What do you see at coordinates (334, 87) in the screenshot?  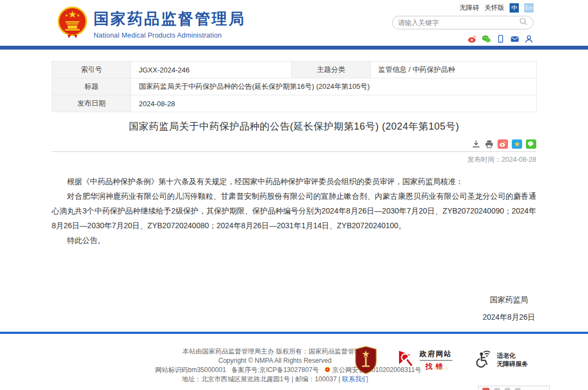 I see `title-value: 国家药监局关于中药保护品种的公告(延长保护期第16号) (2024年第105号)` at bounding box center [334, 87].